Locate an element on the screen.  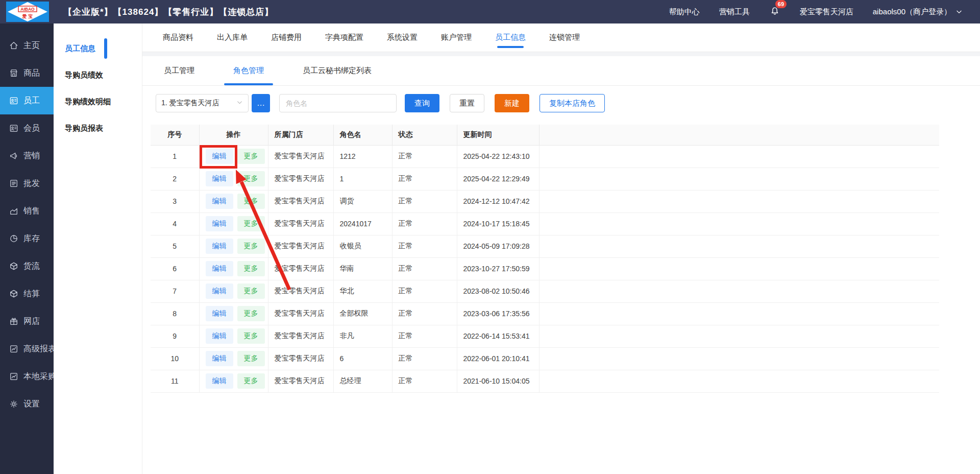
sidebar-item-label: 设置 is located at coordinates (32, 405).